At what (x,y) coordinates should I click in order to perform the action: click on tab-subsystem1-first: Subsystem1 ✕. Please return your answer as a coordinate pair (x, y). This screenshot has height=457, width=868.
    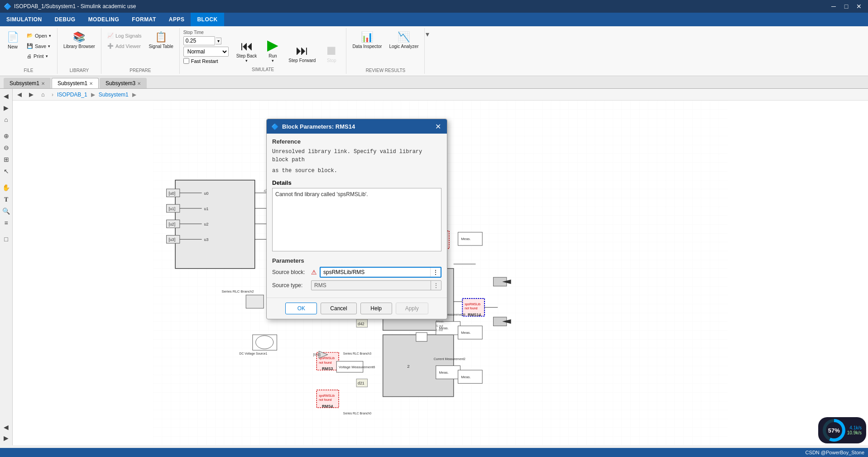
    Looking at the image, I should click on (27, 83).